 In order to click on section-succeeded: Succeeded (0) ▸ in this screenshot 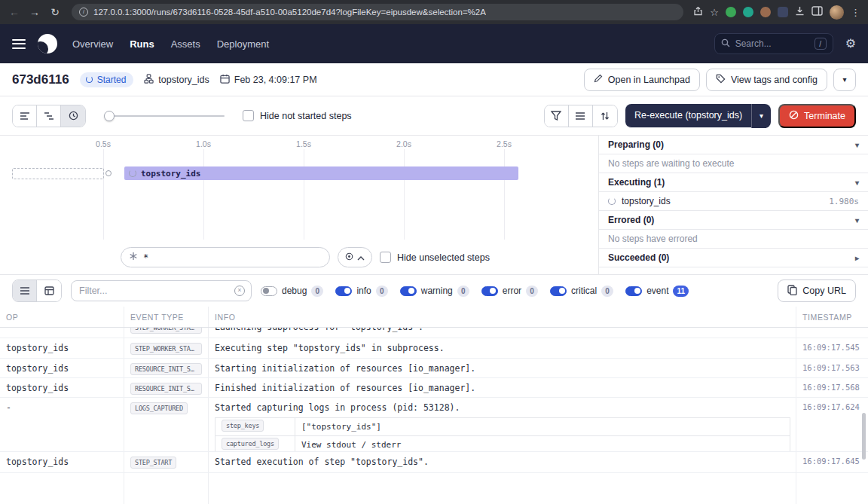, I will do `click(734, 258)`.